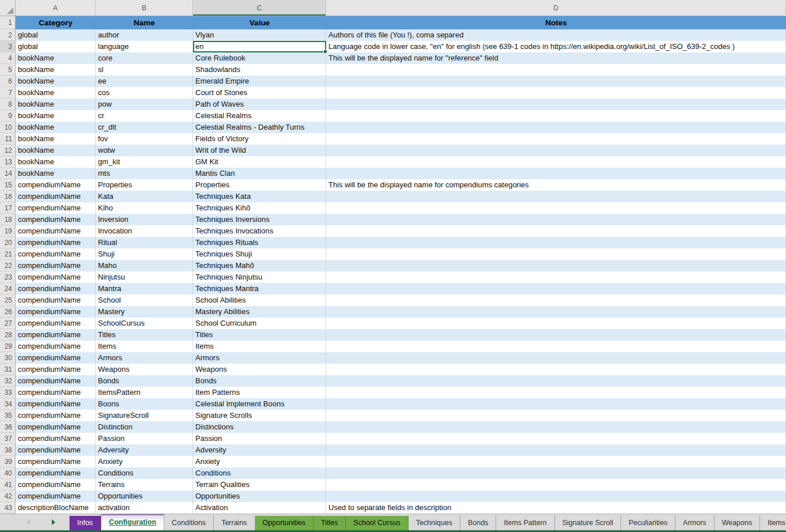 The height and width of the screenshot is (532, 786). Describe the element at coordinates (144, 277) in the screenshot. I see `cell-B23: Ninjutsu` at that location.